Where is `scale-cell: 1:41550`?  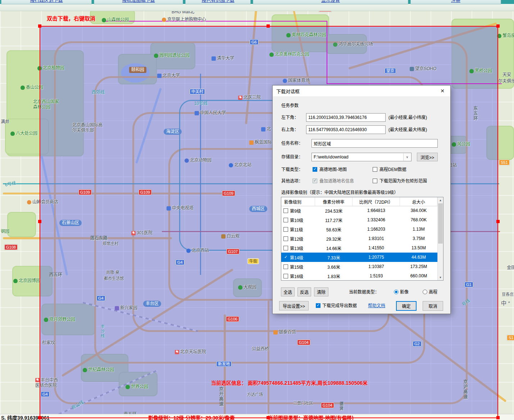 scale-cell: 1:41550 is located at coordinates (376, 248).